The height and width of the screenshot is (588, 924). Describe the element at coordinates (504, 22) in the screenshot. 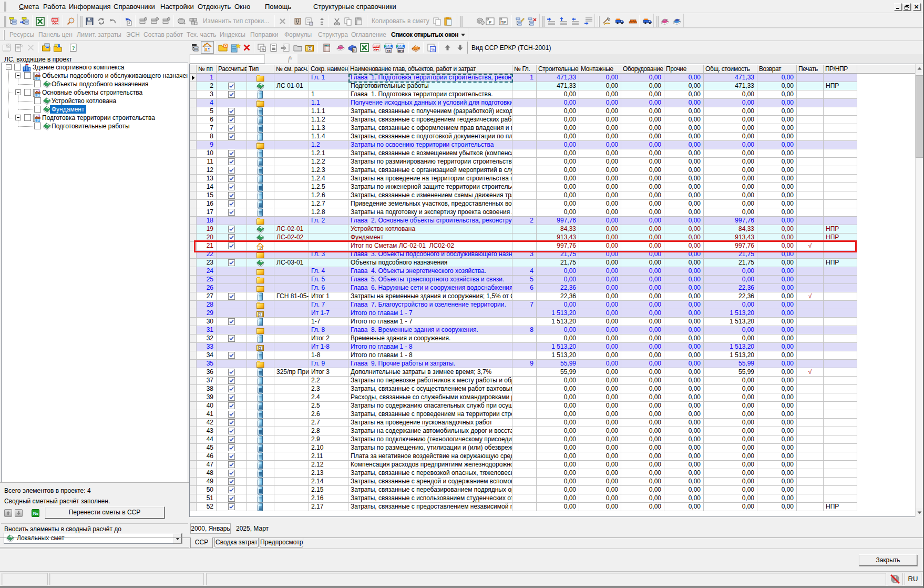

I see `svg-text: ПР` at that location.